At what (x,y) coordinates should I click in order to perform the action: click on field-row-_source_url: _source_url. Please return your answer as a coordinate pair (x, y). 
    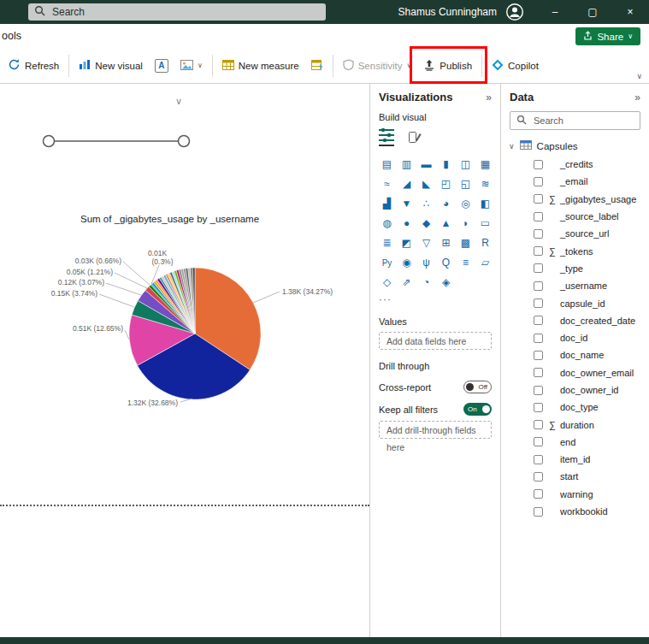
    Looking at the image, I should click on (575, 233).